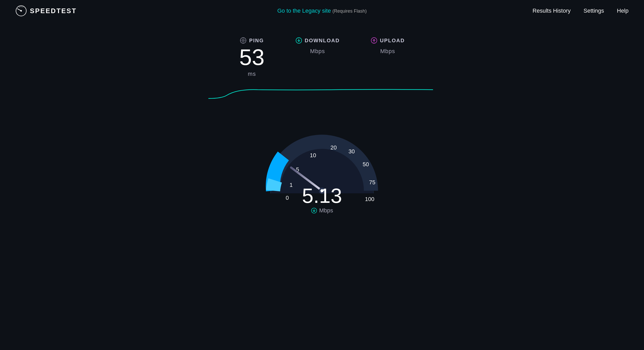 This screenshot has height=350, width=644. I want to click on speedometer-container: 0 1 5 10 20 30 50 75 100, so click(322, 168).